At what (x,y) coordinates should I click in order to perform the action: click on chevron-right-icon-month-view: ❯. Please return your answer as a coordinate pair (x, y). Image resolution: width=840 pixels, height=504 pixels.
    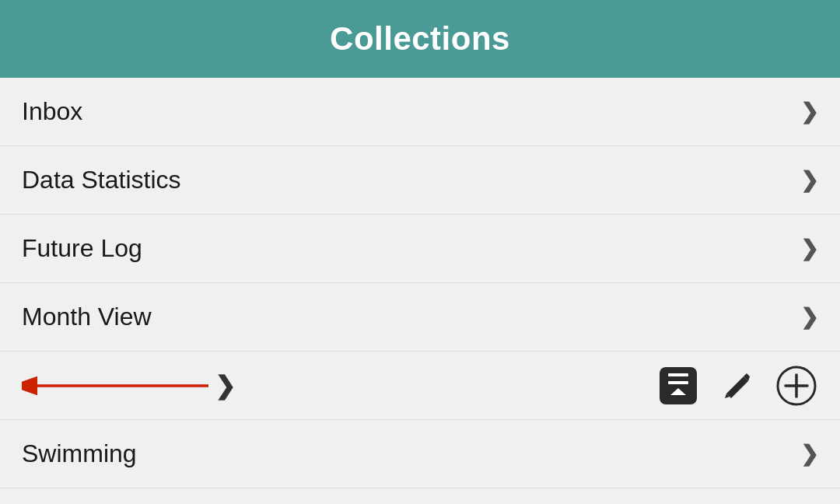
    Looking at the image, I should click on (809, 317).